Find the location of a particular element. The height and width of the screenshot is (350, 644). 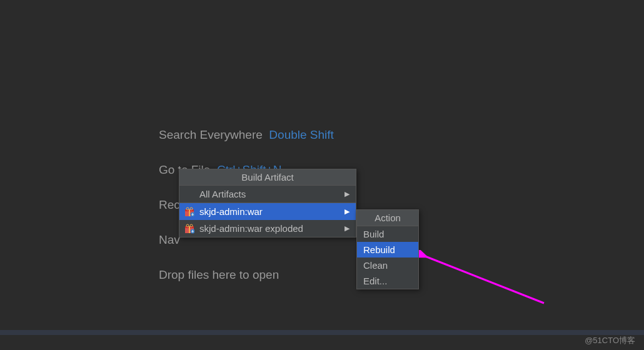

welcome-nav-partial: Nav is located at coordinates (169, 240).